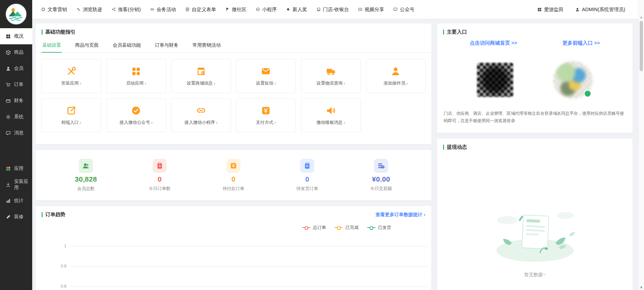 The width and height of the screenshot is (644, 290). I want to click on guide-card-add-operator: 添加操作员›, so click(396, 76).